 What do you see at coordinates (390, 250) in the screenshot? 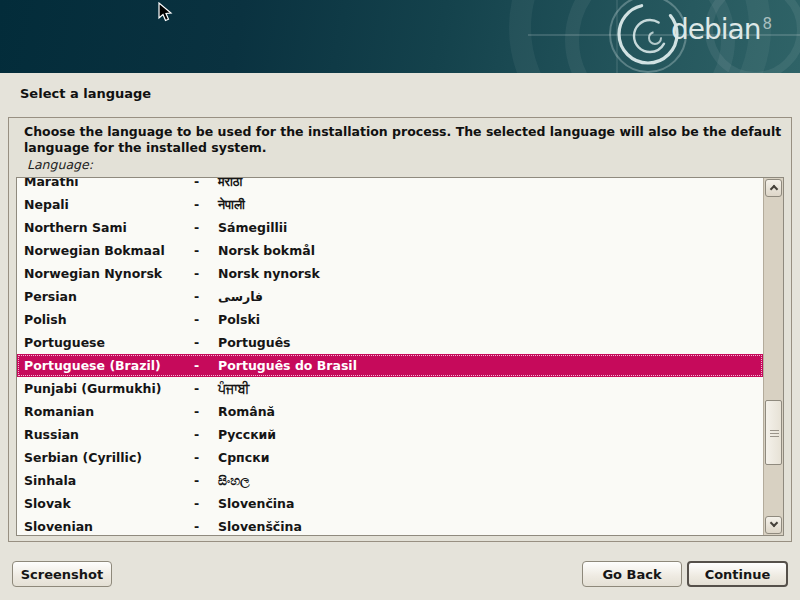
I see `list-item: Norwegian Bokmaal-Norsk bokmål` at bounding box center [390, 250].